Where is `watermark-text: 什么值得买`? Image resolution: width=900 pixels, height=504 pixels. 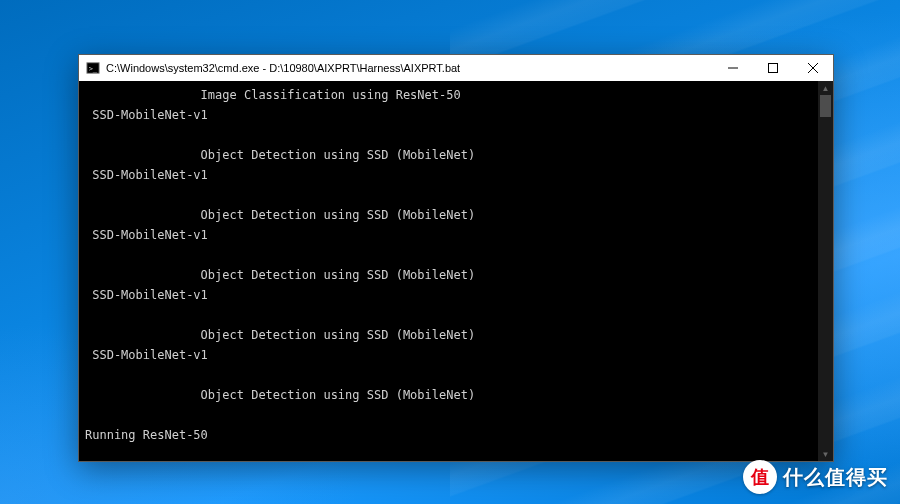
watermark-text: 什么值得买 is located at coordinates (836, 478).